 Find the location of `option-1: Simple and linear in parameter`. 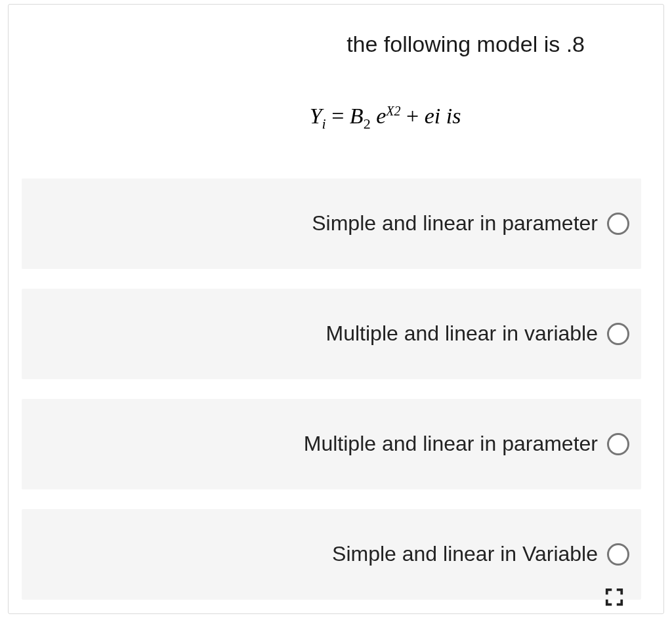

option-1: Simple and linear in parameter is located at coordinates (331, 224).